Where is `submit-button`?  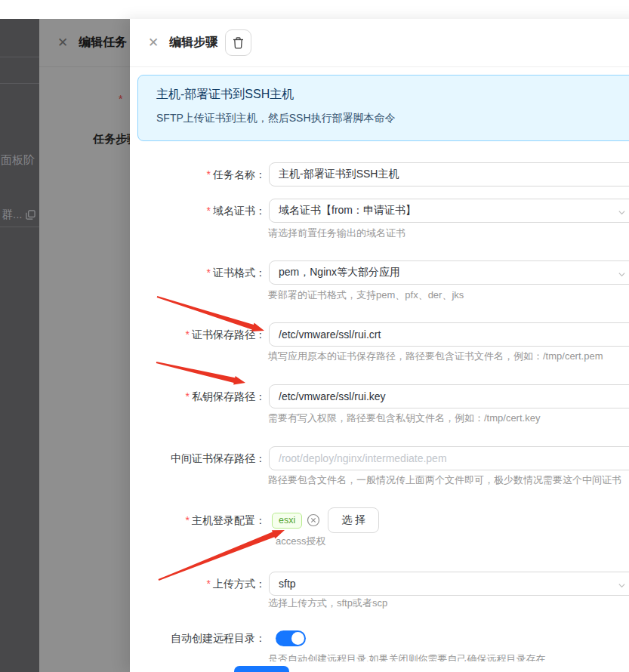
submit-button is located at coordinates (261, 669).